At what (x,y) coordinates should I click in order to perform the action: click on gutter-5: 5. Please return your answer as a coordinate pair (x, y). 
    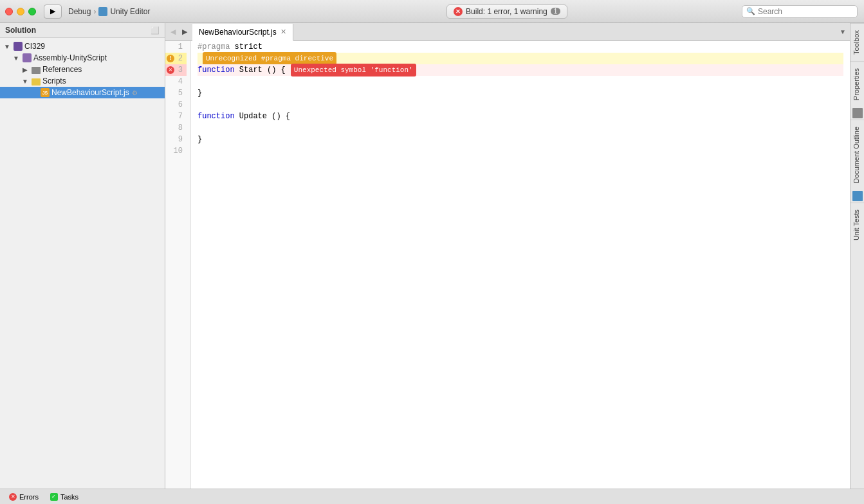
    Looking at the image, I should click on (176, 93).